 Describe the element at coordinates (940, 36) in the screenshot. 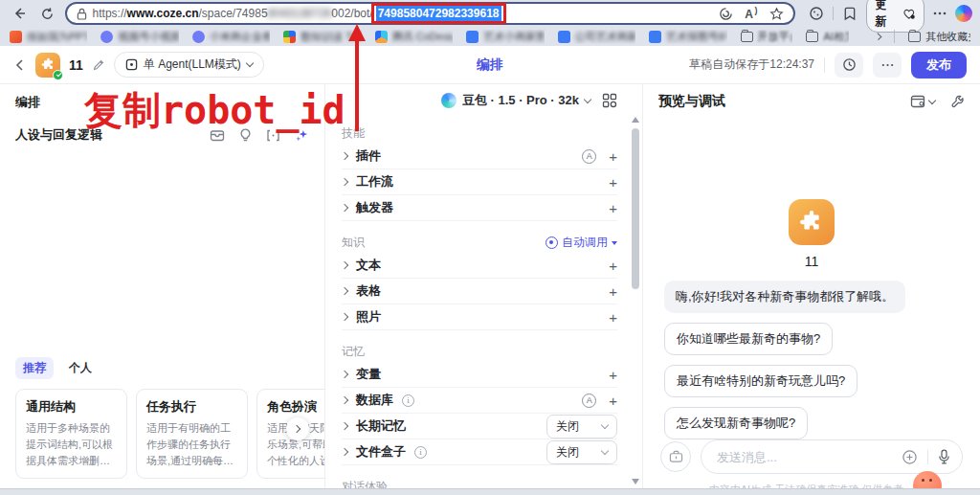

I see `other-favorites: 其他收藏夹` at that location.